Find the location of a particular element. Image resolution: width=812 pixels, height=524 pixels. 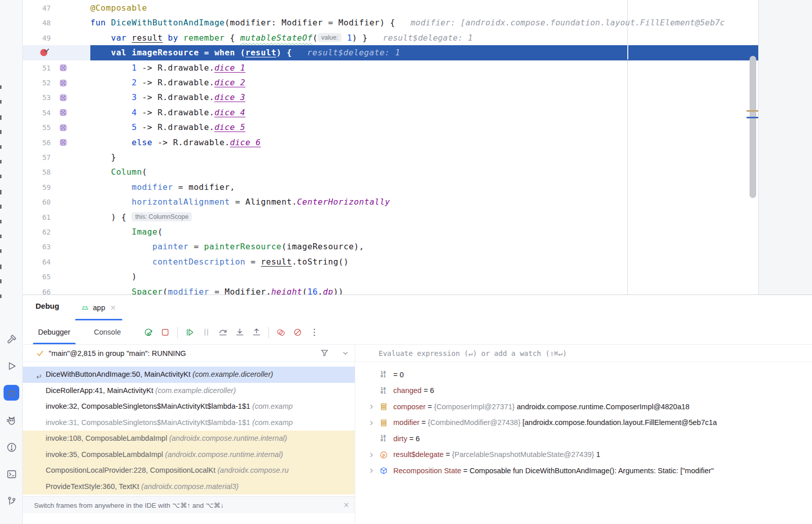

code-line: val imageResource = when (result) { resu… is located at coordinates (391, 53).